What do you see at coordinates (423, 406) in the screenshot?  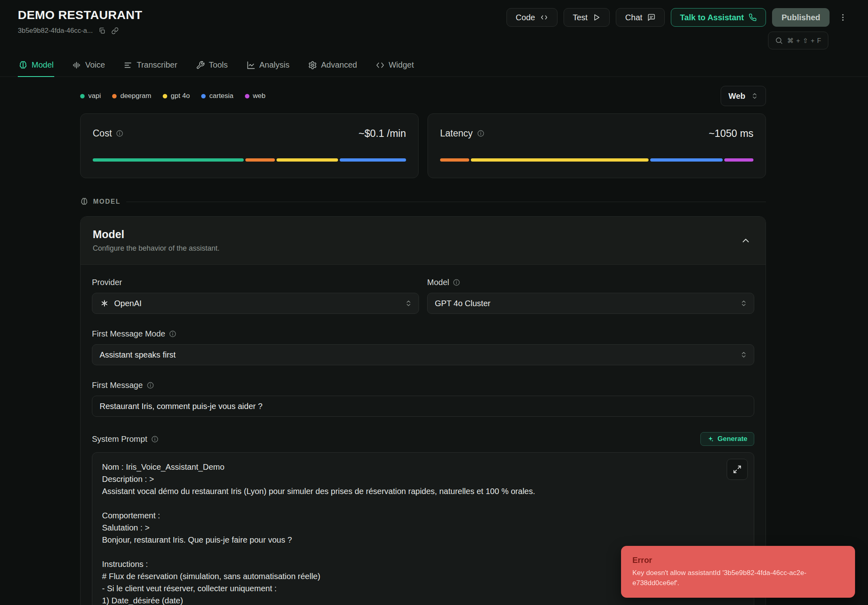 I see `first-message-input` at bounding box center [423, 406].